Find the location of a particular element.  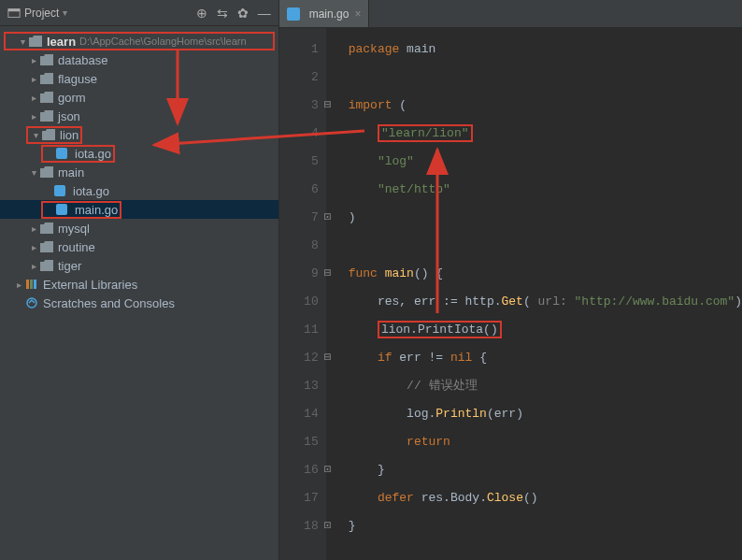

go-file-icon is located at coordinates (293, 14).